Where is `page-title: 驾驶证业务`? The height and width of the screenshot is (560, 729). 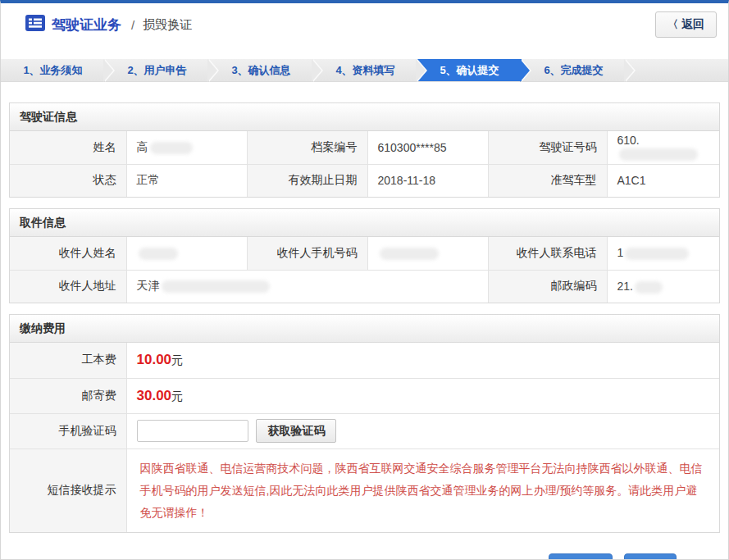 page-title: 驾驶证业务 is located at coordinates (87, 25).